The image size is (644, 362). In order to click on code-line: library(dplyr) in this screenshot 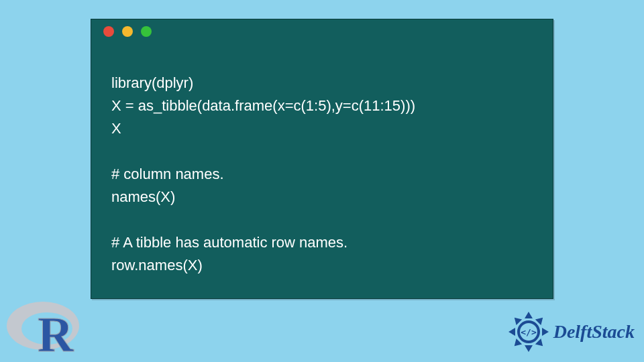, I will do `click(152, 83)`.